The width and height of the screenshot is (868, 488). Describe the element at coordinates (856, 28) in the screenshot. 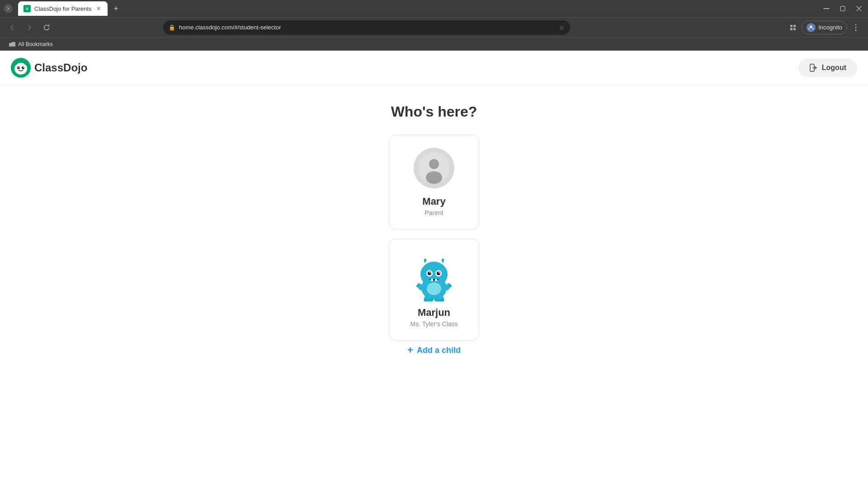

I see `menu-btn` at that location.